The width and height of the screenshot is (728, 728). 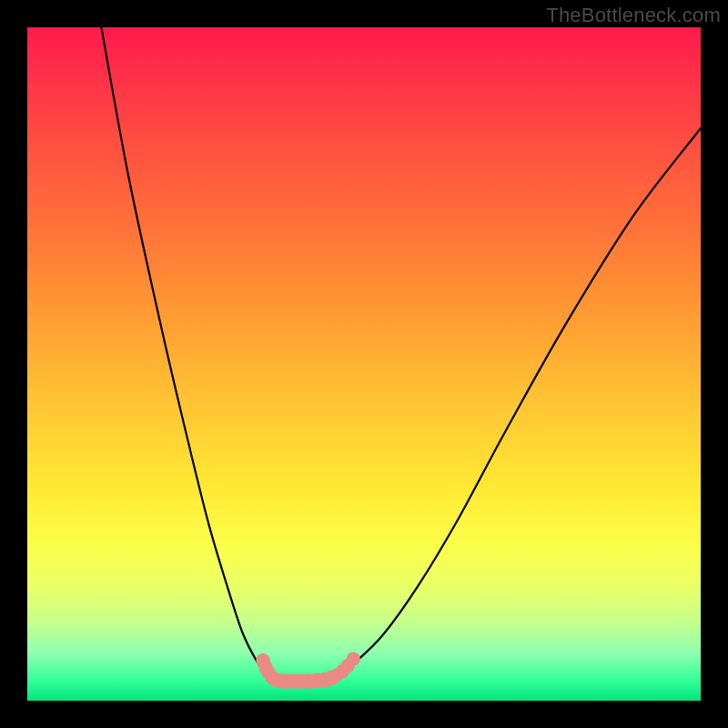 I want to click on highlight-markers, so click(x=308, y=670).